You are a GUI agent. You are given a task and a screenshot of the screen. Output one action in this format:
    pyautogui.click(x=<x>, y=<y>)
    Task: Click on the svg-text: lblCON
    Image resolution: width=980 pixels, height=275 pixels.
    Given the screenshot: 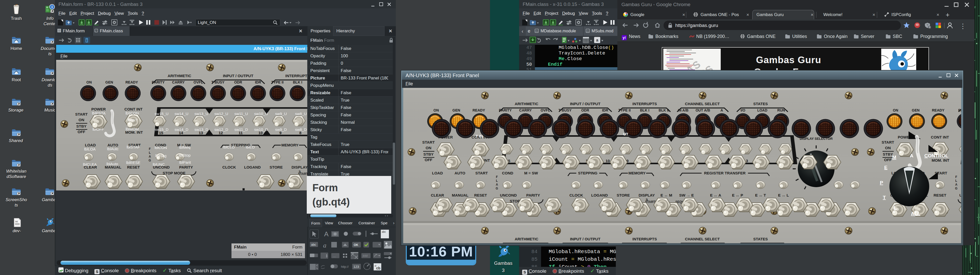 What is the action you would take?
    pyautogui.click(x=161, y=147)
    